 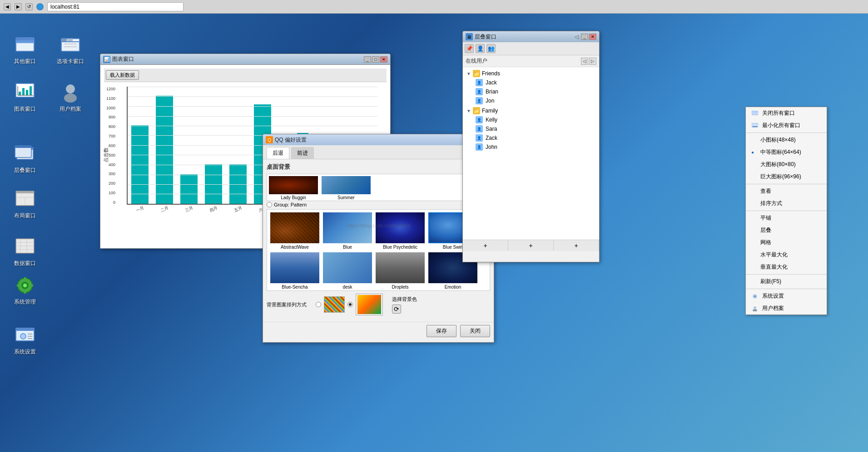 I want to click on tree-item-kelly: 👤 Kelly, so click(x=536, y=120).